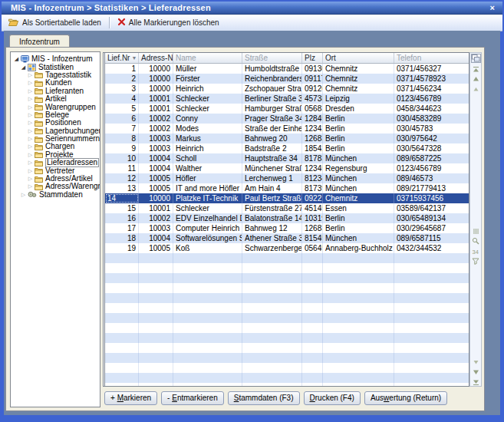 Image resolution: width=504 pixels, height=422 pixels. Describe the element at coordinates (40, 41) in the screenshot. I see `tab-infozentrum: Infozentrum` at that location.